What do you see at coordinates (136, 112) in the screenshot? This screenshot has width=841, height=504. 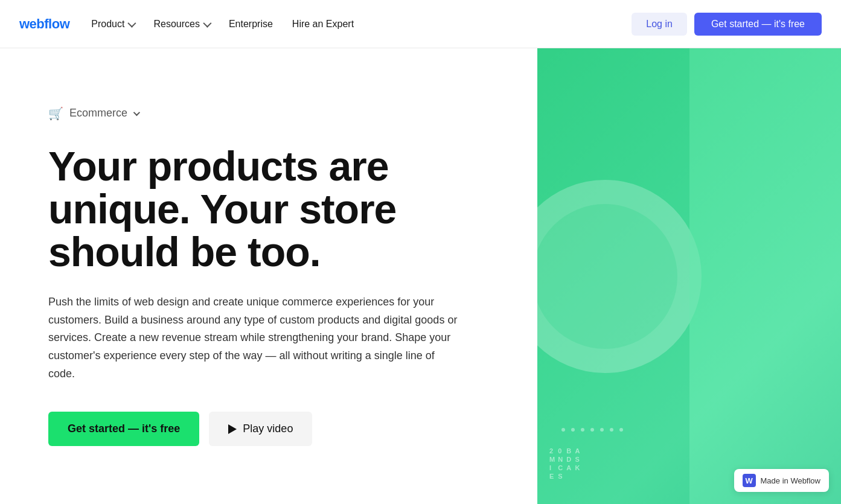 I see `badge-chevron-icon` at bounding box center [136, 112].